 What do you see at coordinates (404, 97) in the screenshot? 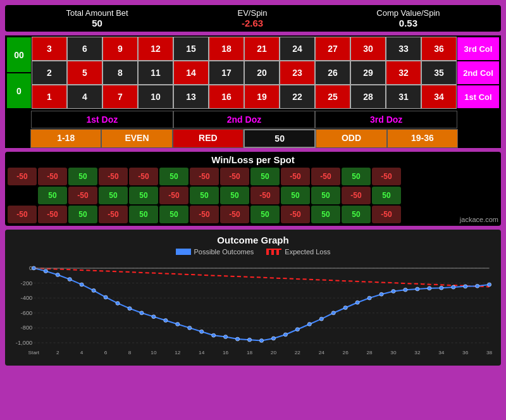
I see `num-cell-31: 31` at bounding box center [404, 97].